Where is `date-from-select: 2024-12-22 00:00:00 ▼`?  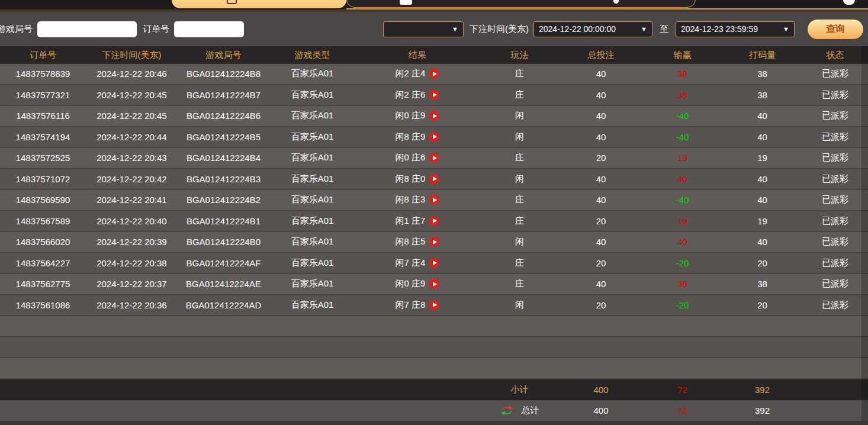 date-from-select: 2024-12-22 00:00:00 ▼ is located at coordinates (593, 30).